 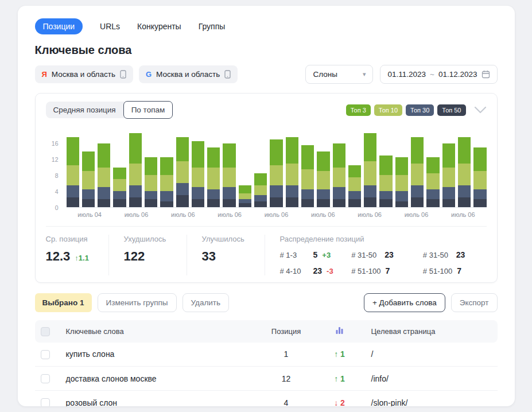 I want to click on tab-2: Конкуренты, so click(x=160, y=26).